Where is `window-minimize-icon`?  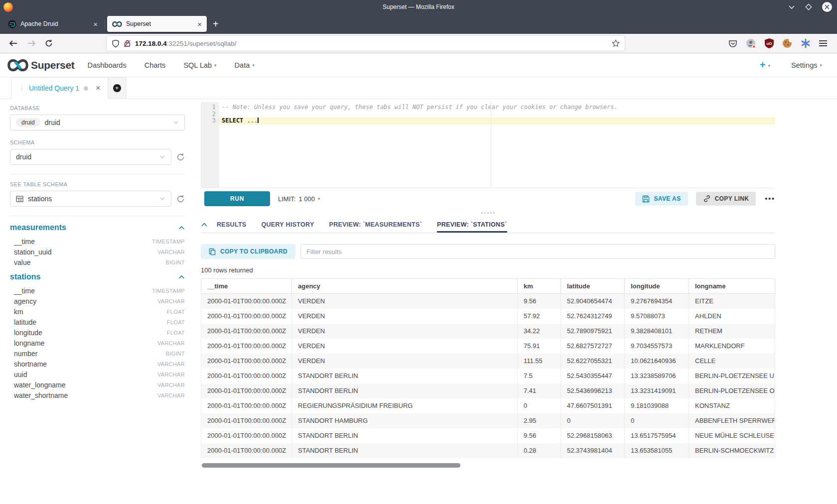
window-minimize-icon is located at coordinates (792, 7).